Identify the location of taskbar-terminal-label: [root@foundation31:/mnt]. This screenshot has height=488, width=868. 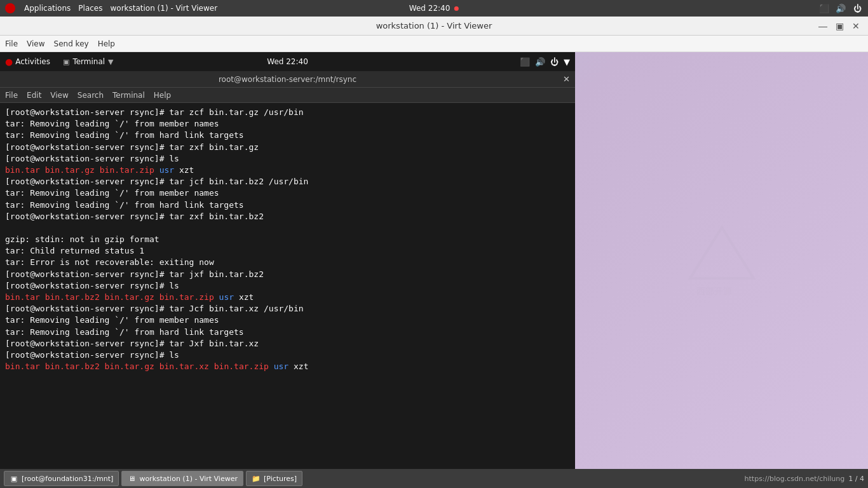
(67, 479).